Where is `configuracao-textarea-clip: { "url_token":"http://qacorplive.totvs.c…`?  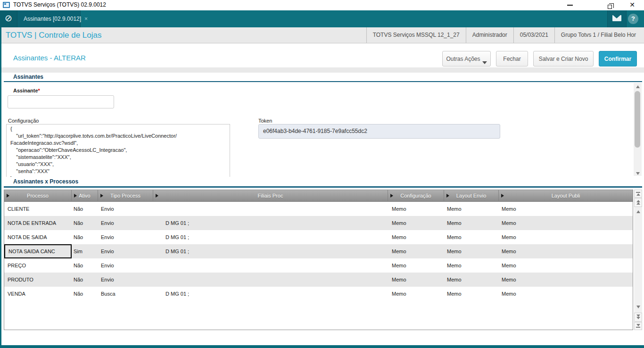 configuracao-textarea-clip: { "url_token":"http://qacorplive.totvs.c… is located at coordinates (118, 150).